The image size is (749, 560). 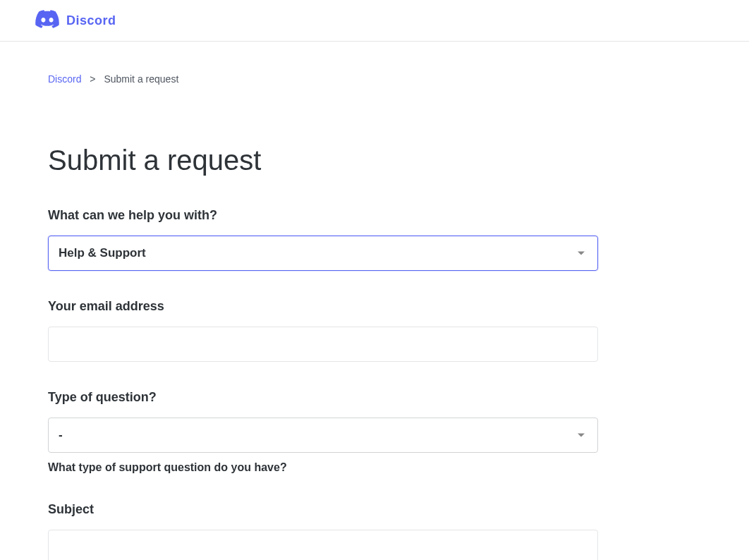 I want to click on page-title: Submit a request, so click(x=323, y=161).